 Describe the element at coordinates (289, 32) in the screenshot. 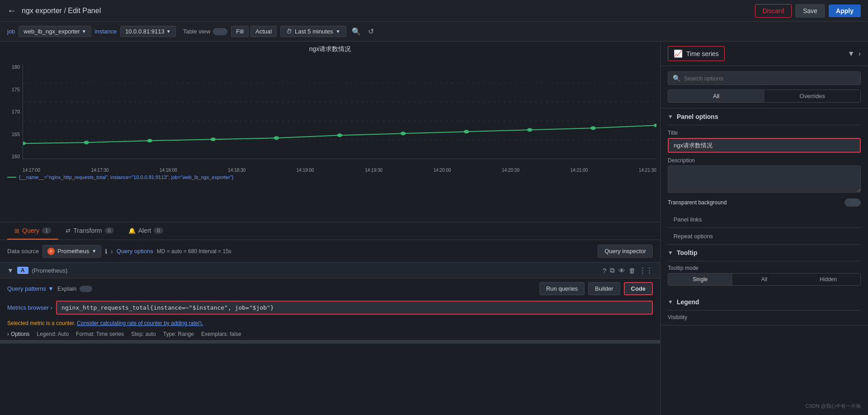

I see `time-icon: ⏱` at that location.